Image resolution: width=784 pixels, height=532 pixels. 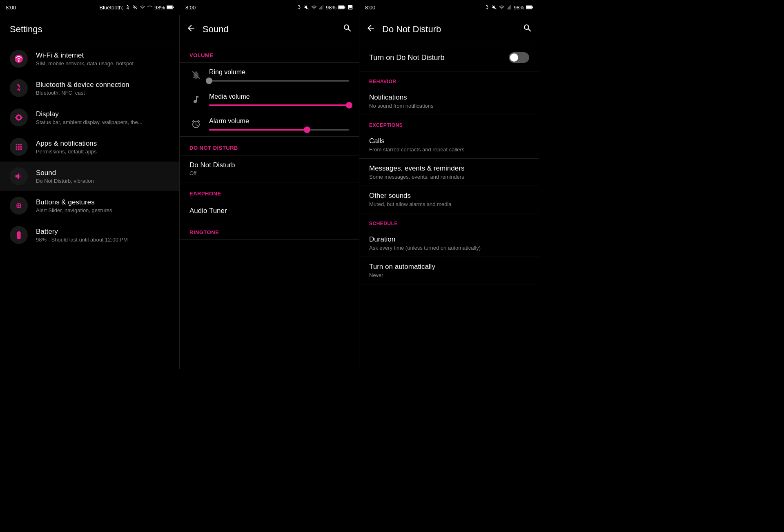 What do you see at coordinates (270, 29) in the screenshot?
I see `sound-header: Sound` at bounding box center [270, 29].